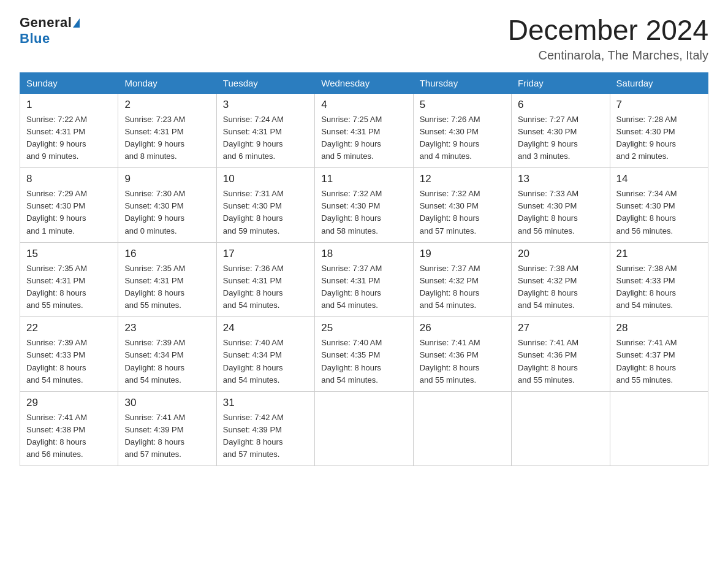  I want to click on calendar-cell: 4Sunrise: 7:25 AMSunset: 4:31 PMDaylight…, so click(364, 131).